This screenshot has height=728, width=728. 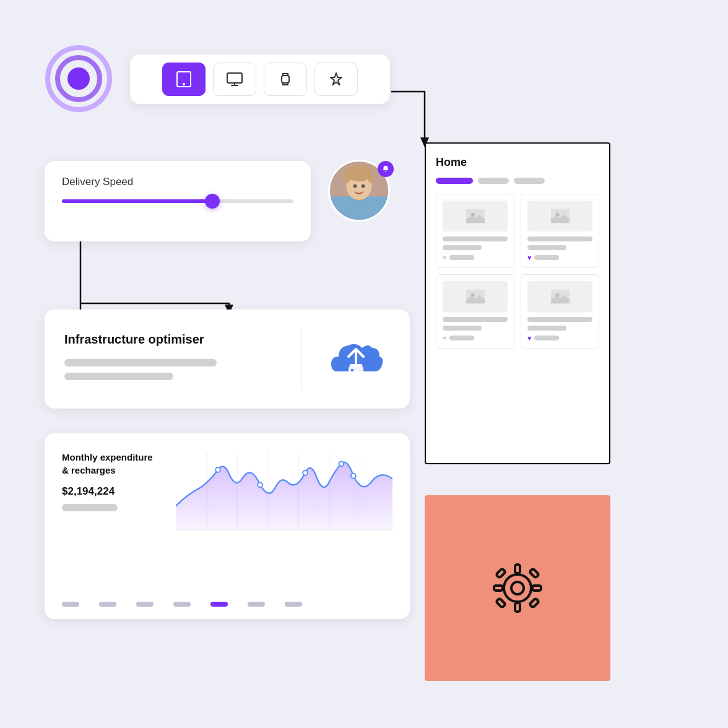 I want to click on heart-icon-4: ♥, so click(x=530, y=338).